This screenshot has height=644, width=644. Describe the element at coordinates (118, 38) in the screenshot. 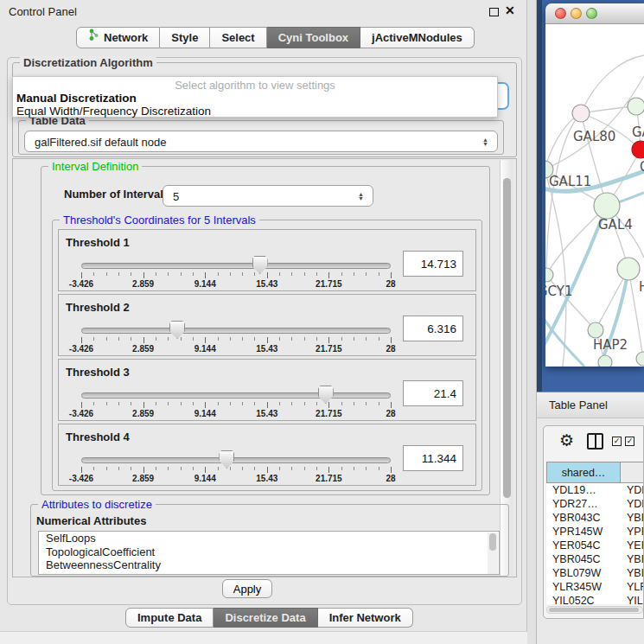

I see `tab-network: Network` at that location.